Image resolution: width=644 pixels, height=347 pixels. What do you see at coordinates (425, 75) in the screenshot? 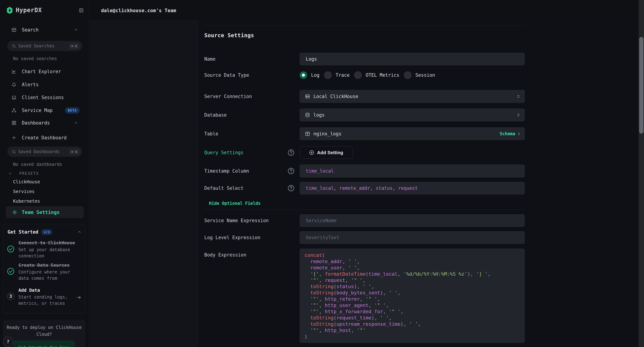
I see `radio-label: Session` at bounding box center [425, 75].